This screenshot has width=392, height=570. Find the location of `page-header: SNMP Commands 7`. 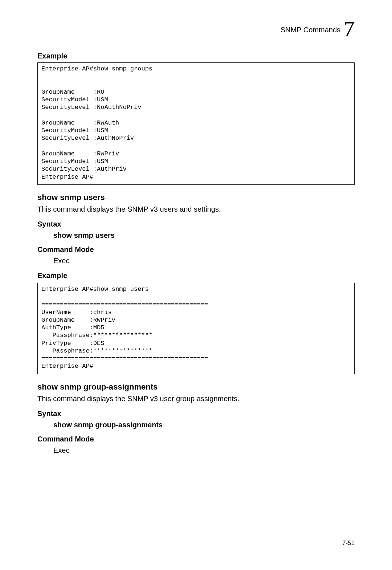

page-header: SNMP Commands 7 is located at coordinates (196, 29).